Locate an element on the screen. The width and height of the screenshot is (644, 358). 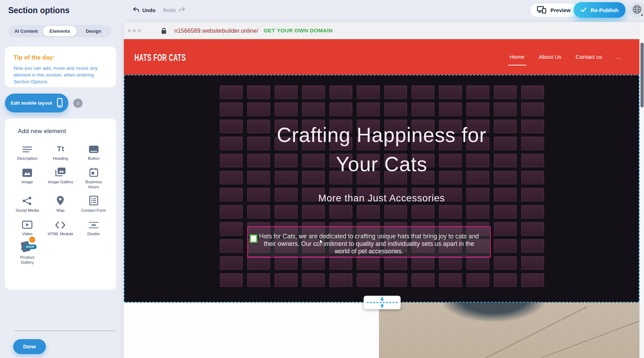
add-new-element-card: Add new element Description Tt Heading B… is located at coordinates (60, 204).